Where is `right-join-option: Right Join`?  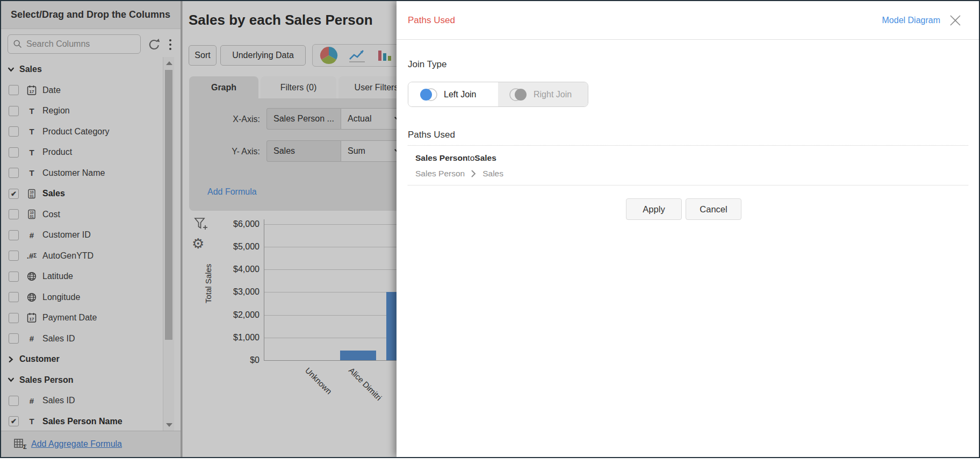
right-join-option: Right Join is located at coordinates (543, 95).